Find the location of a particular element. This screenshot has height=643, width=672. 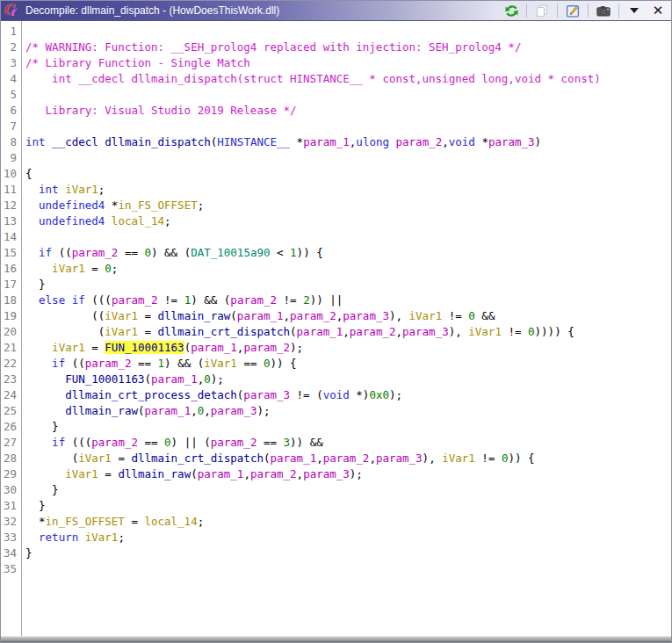

close-button: ✕ is located at coordinates (658, 11).